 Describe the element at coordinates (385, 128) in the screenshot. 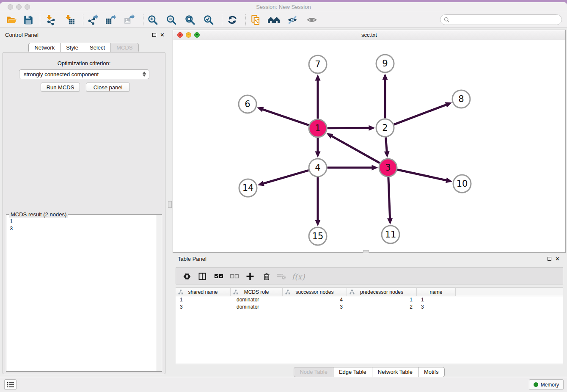

I see `graph-node: 2` at that location.